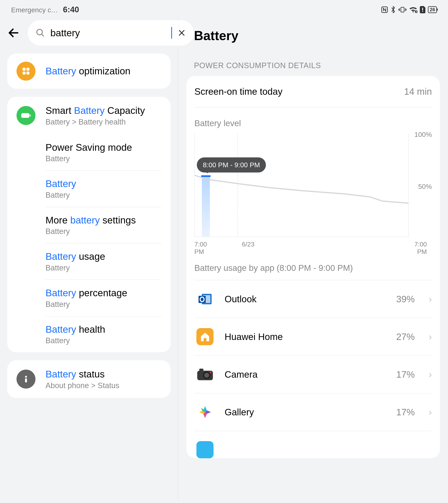 This screenshot has height=503, width=448. I want to click on page-title: Battery, so click(317, 36).